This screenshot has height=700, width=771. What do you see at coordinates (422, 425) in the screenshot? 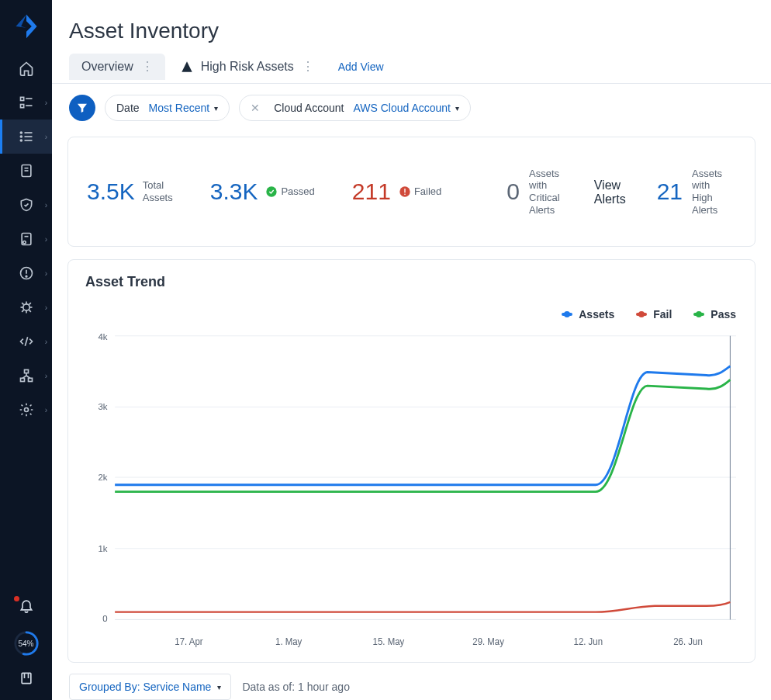
I see `series-assets` at bounding box center [422, 425].